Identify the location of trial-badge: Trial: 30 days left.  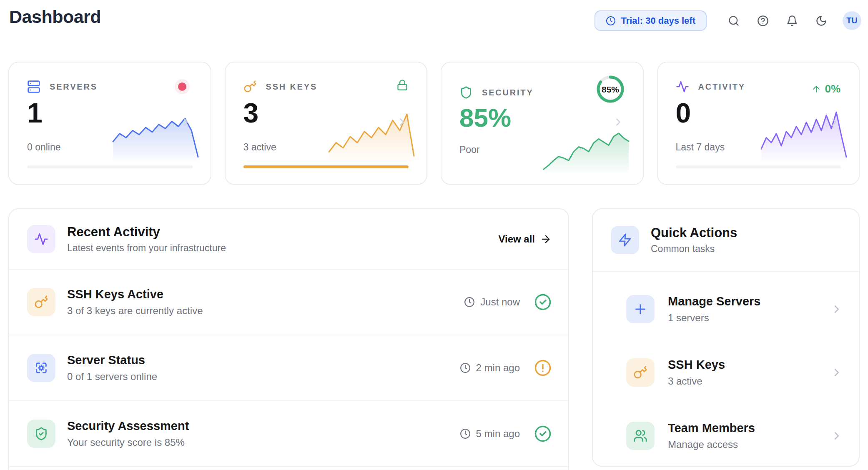
(650, 21).